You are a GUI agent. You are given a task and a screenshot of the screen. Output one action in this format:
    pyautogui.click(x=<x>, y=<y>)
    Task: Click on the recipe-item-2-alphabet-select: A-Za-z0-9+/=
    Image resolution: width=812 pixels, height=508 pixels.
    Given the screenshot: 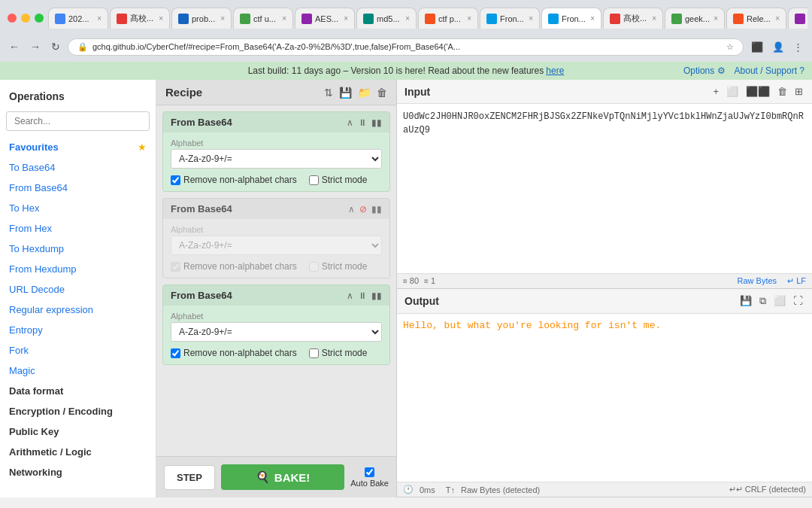 What is the action you would take?
    pyautogui.click(x=277, y=245)
    